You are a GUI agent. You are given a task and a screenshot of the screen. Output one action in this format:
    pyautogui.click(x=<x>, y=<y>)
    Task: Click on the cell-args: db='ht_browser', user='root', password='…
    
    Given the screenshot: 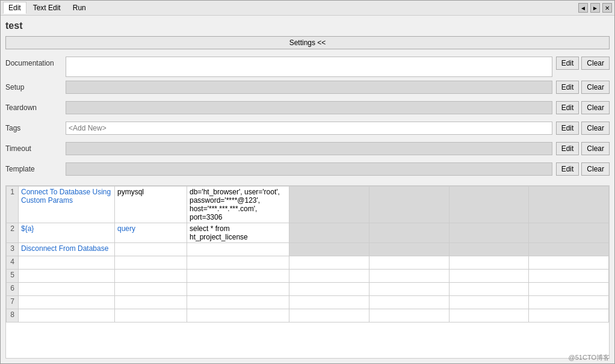 What is the action you would take?
    pyautogui.click(x=238, y=205)
    